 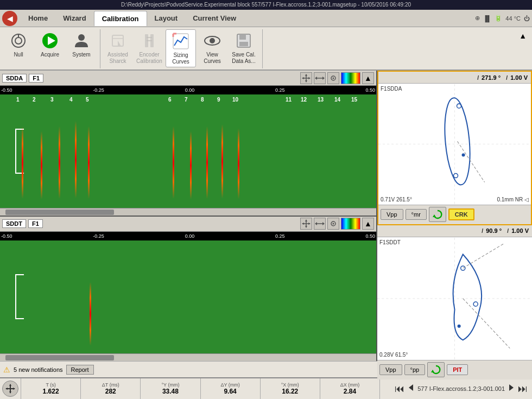 I want to click on system-button: System, so click(x=81, y=45).